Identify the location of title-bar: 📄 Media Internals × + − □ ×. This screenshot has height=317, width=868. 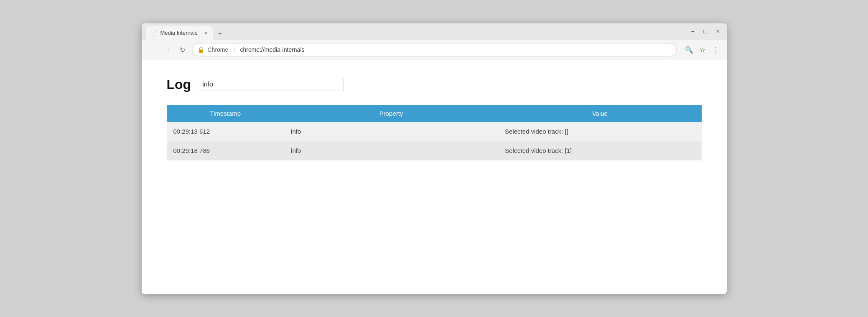
(434, 32).